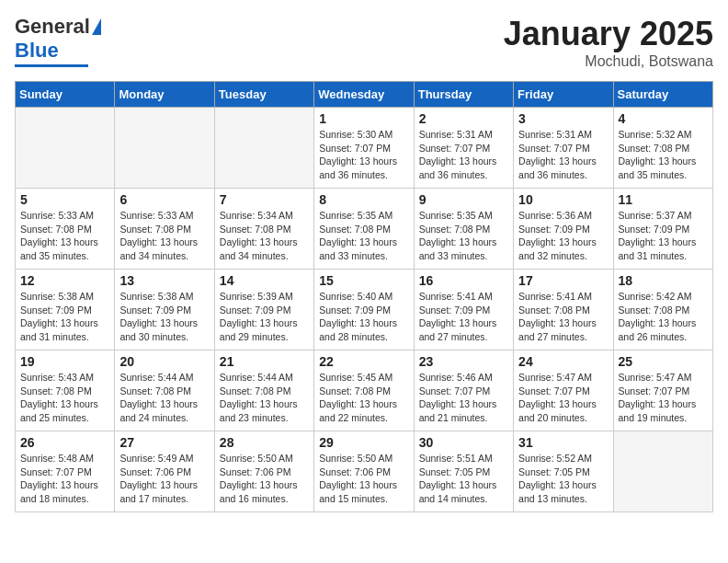 The height and width of the screenshot is (563, 728). What do you see at coordinates (265, 362) in the screenshot?
I see `day-number: 21` at bounding box center [265, 362].